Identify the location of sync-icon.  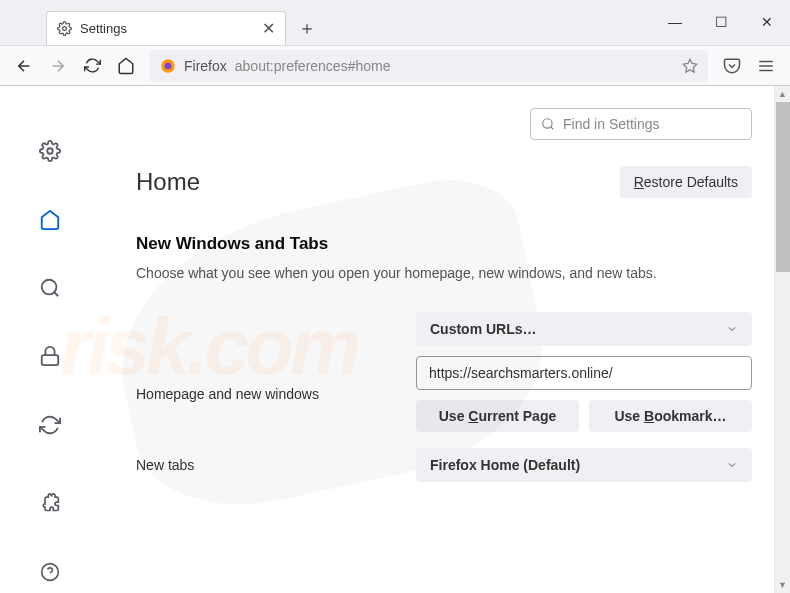
(50, 425).